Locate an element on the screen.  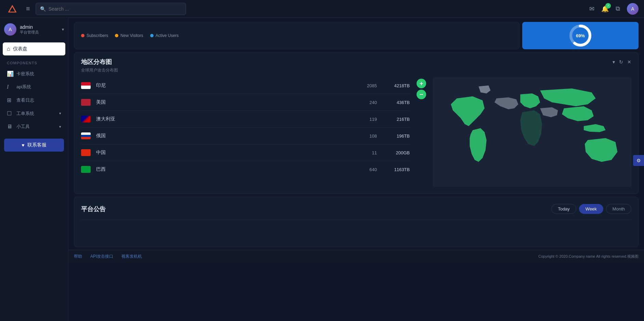
flag-indonesia is located at coordinates (86, 86).